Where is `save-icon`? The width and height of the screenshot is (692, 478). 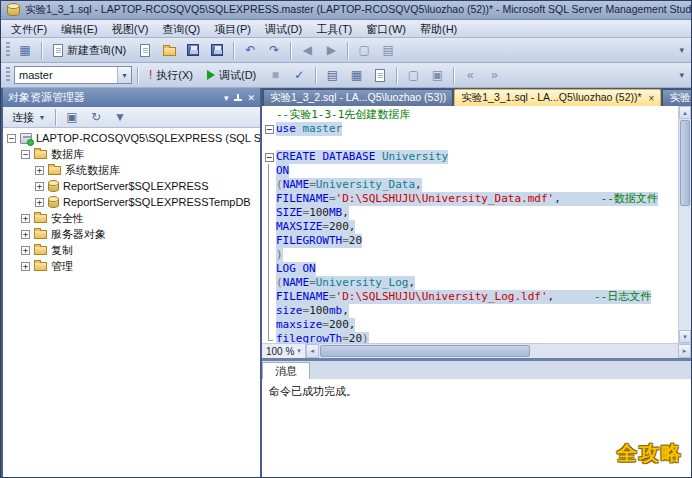 save-icon is located at coordinates (193, 50).